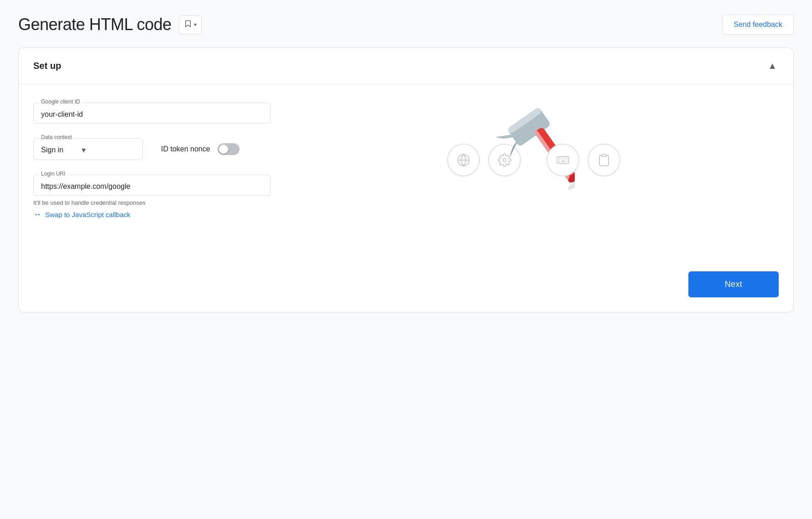 The image size is (812, 519). Describe the element at coordinates (188, 25) in the screenshot. I see `bookmark-icon` at that location.